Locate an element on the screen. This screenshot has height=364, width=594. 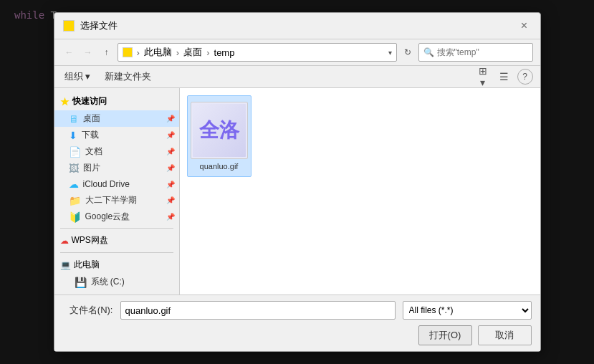
path-item-pc: 此电脑 is located at coordinates (158, 52).